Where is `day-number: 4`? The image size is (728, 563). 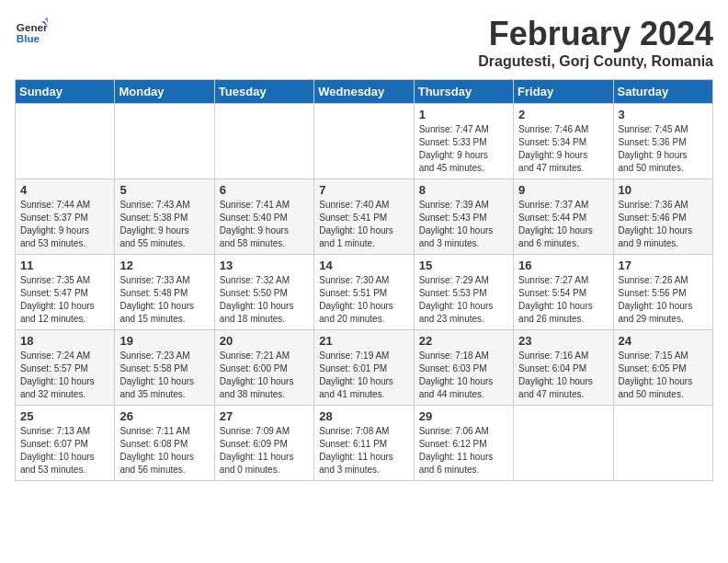 day-number: 4 is located at coordinates (64, 190).